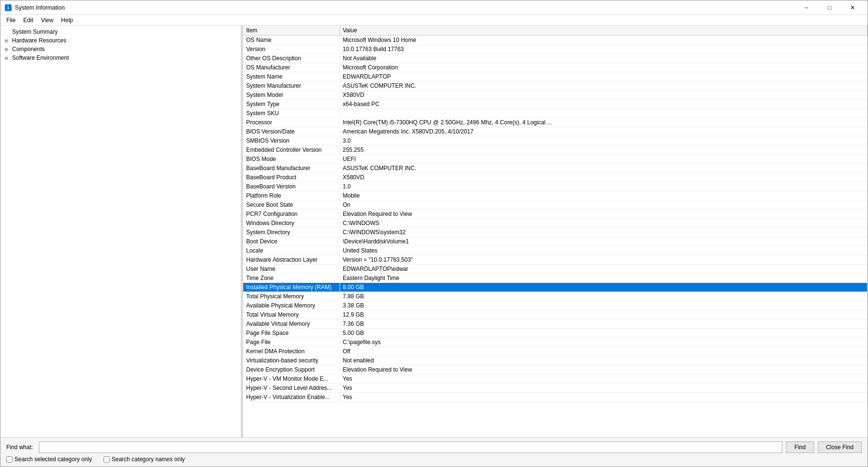 This screenshot has height=467, width=868. What do you see at coordinates (49, 459) in the screenshot?
I see `checkbox-selected-category: Search selected category only` at bounding box center [49, 459].